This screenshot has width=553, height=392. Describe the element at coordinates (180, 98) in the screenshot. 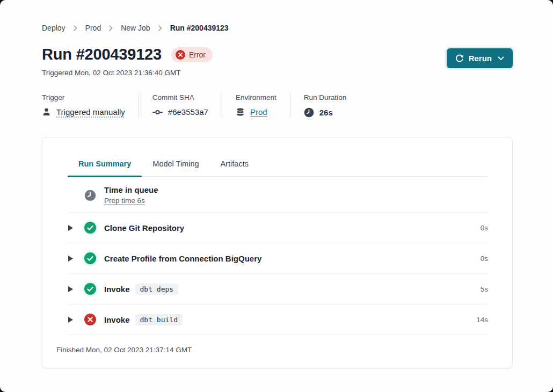

I see `commit-sha-label: Commit SHA` at that location.